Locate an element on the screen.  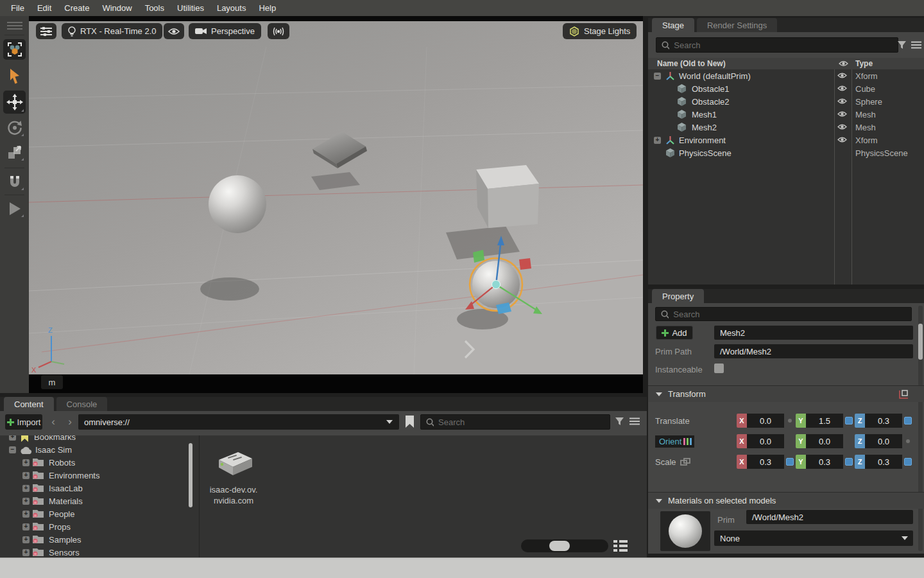
content-options-icon is located at coordinates (635, 421).